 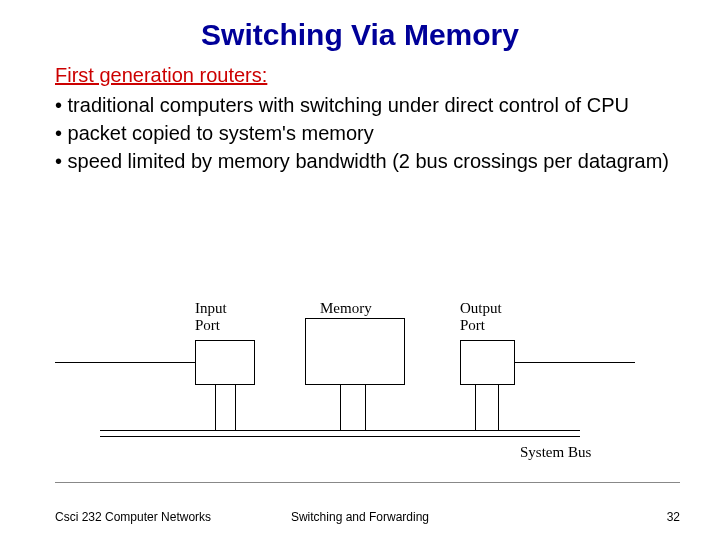 I want to click on footer-right: 32, so click(x=674, y=517).